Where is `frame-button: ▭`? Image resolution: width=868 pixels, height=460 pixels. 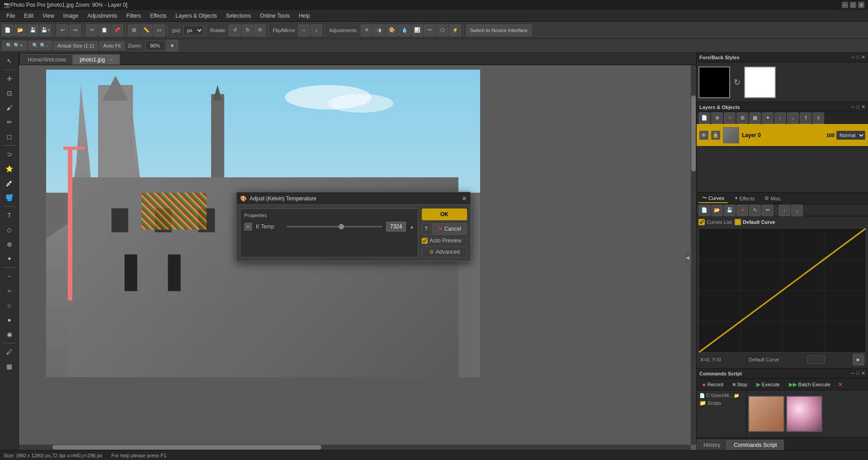 frame-button: ▭ is located at coordinates (159, 30).